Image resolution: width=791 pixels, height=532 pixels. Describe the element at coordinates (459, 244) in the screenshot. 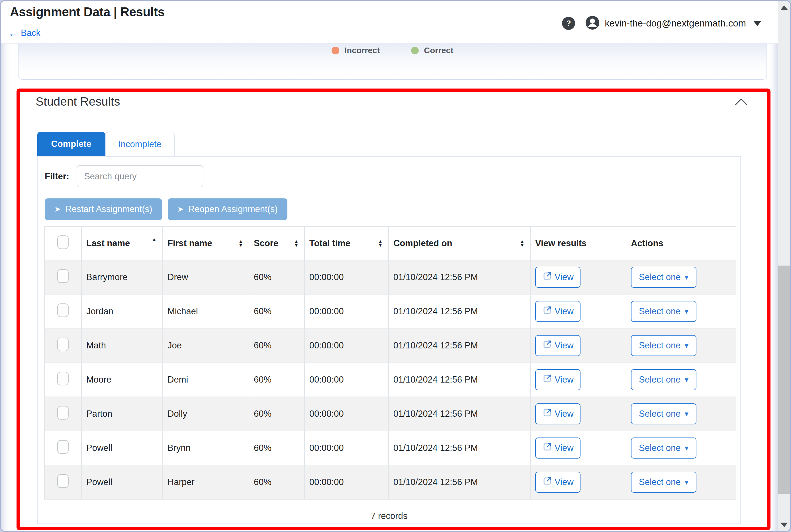

I see `column-header-completed-on: Completed on ▲▼` at that location.